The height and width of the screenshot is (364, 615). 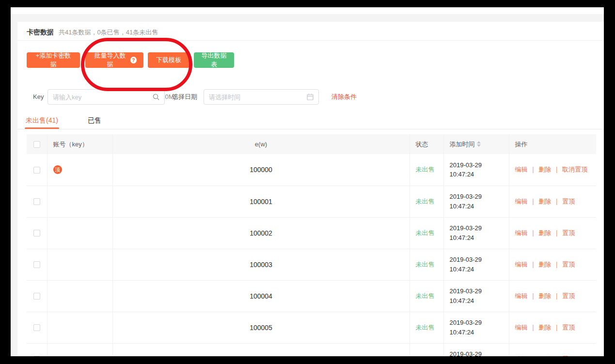 I want to click on col-header-status: 状态, so click(x=426, y=144).